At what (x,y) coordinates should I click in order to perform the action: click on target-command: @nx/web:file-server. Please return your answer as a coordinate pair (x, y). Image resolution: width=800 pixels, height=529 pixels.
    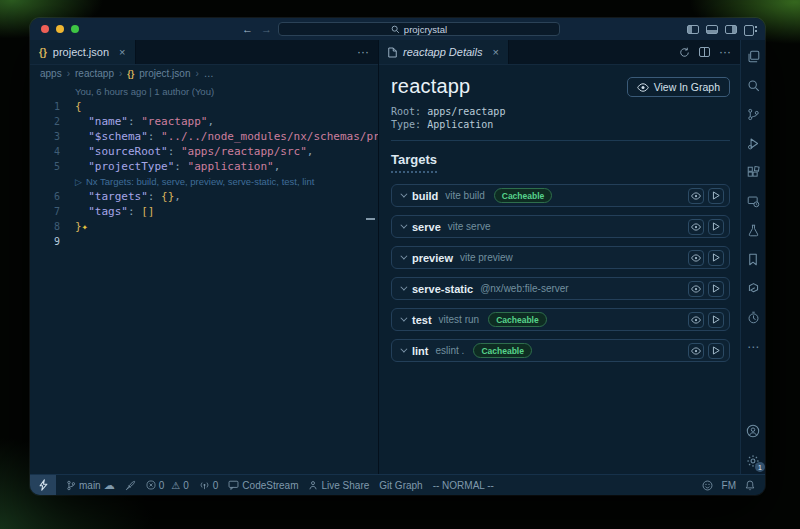
    Looking at the image, I should click on (524, 288).